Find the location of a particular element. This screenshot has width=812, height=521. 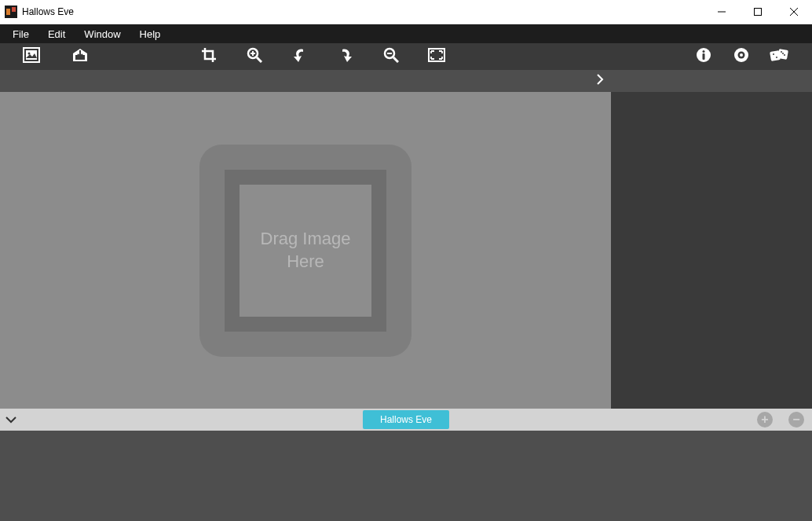

window-controls is located at coordinates (758, 12).